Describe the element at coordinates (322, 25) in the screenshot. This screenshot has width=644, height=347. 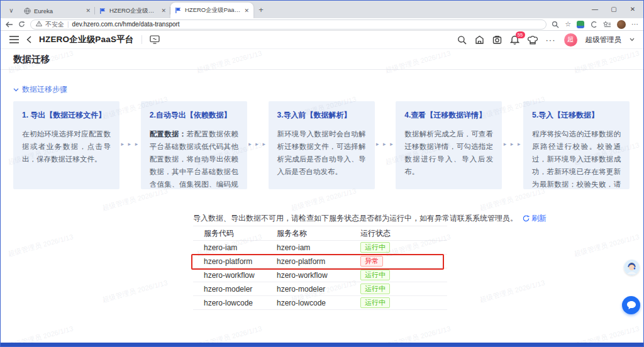
I see `url-bar: 不安全 | dev.hzero.com.cn/hmde/data-transpo…` at that location.